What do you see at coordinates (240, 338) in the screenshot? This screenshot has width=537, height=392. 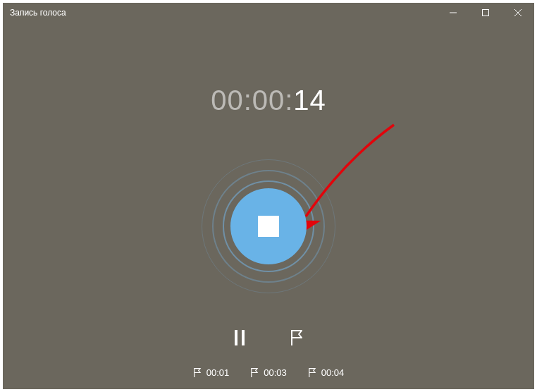 I see `pause-button` at bounding box center [240, 338].